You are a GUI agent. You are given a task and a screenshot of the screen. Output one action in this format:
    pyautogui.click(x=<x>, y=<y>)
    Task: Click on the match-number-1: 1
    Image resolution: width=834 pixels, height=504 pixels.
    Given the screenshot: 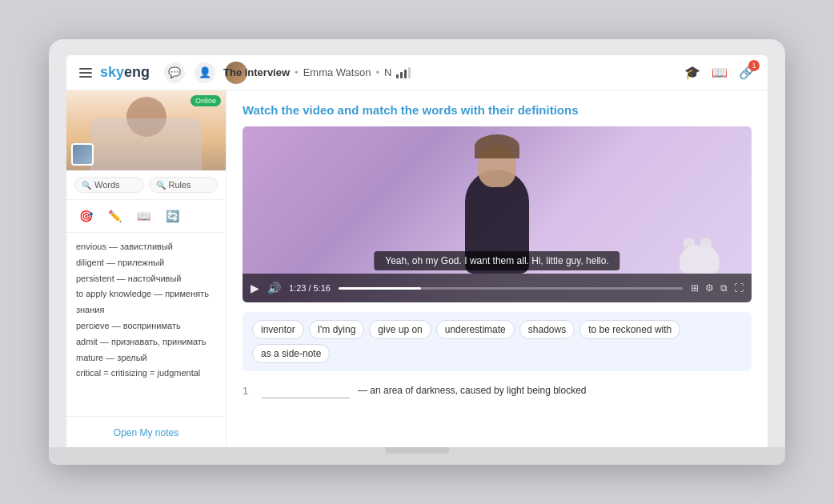 What is the action you would take?
    pyautogui.click(x=248, y=390)
    